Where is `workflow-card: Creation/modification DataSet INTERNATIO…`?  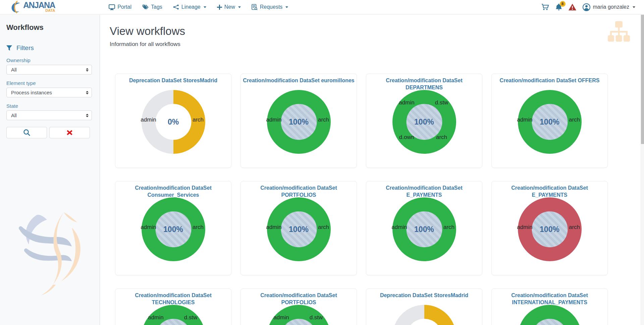 workflow-card: Creation/modification DataSet INTERNATIO… is located at coordinates (549, 307).